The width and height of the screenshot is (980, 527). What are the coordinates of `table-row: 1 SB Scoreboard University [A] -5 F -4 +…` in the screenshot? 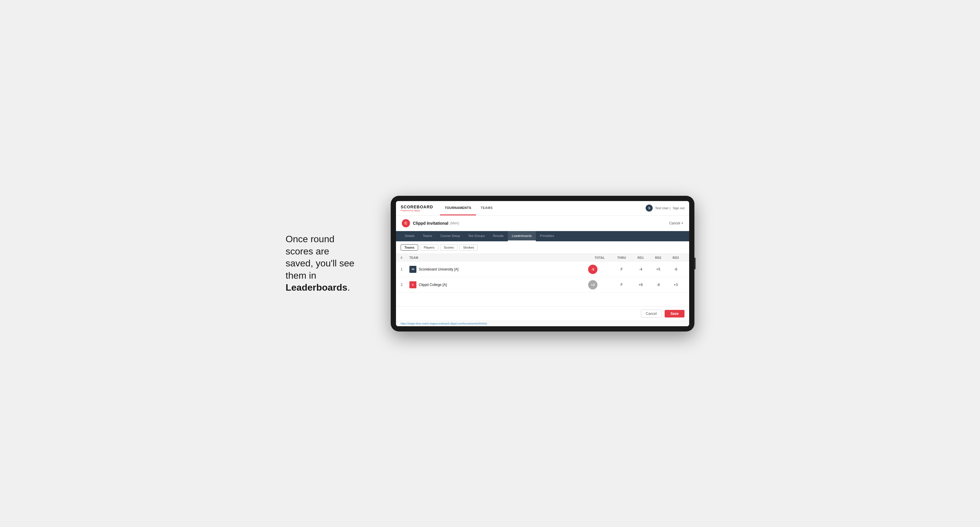 It's located at (542, 269).